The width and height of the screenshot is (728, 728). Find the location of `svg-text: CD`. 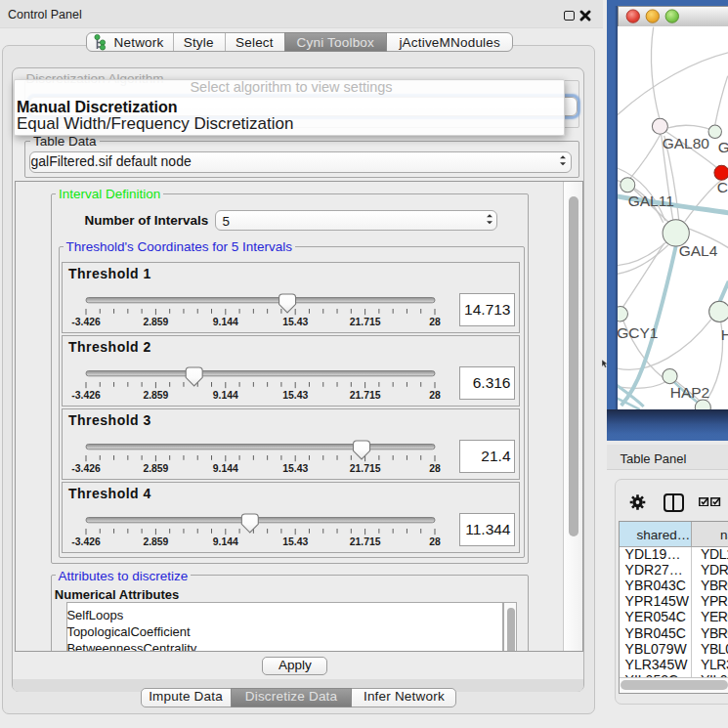

svg-text: CD is located at coordinates (722, 188).